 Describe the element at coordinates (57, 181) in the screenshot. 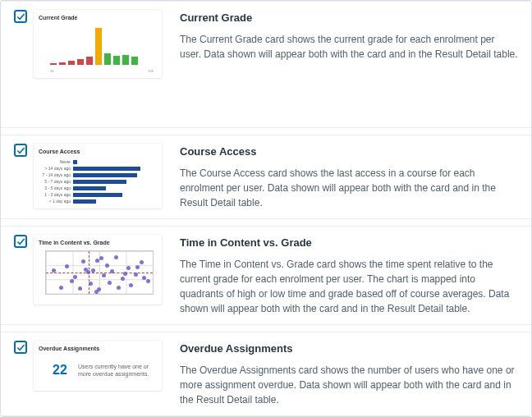

I see `ca-label: 5 - 7 days ago` at that location.